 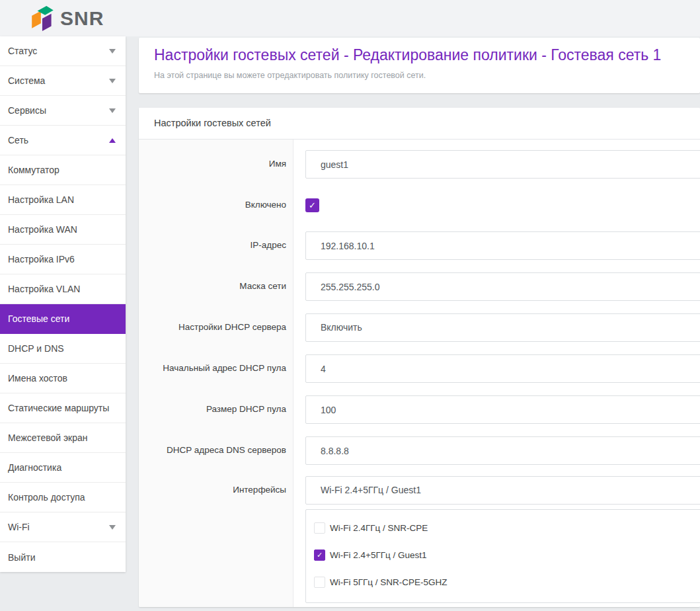 I want to click on sidebar-item-label: Статические маршруты, so click(x=58, y=408).